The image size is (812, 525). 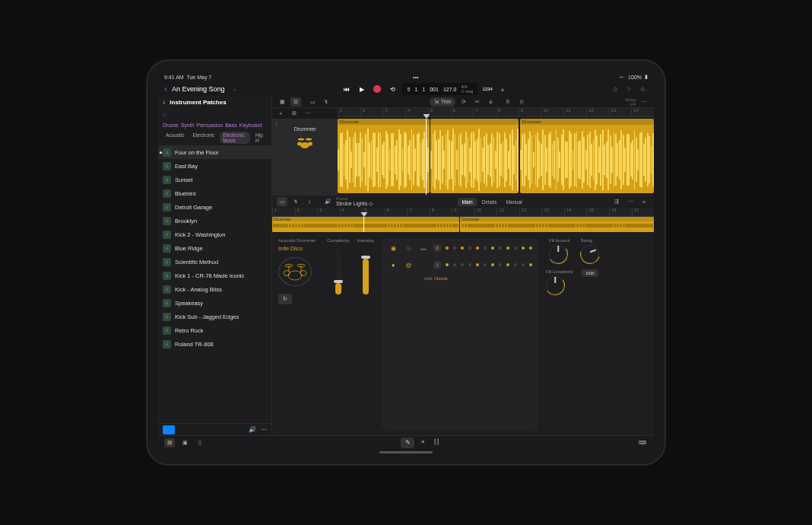 I want to click on editor-info-button: i, so click(x=309, y=202).